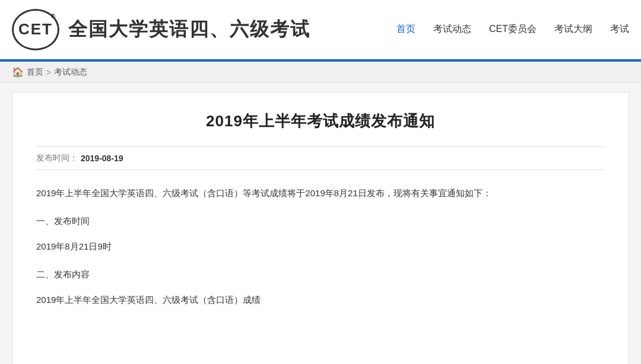 The image size is (641, 364). Describe the element at coordinates (35, 72) in the screenshot. I see `breadcrumb-home: 首页` at that location.